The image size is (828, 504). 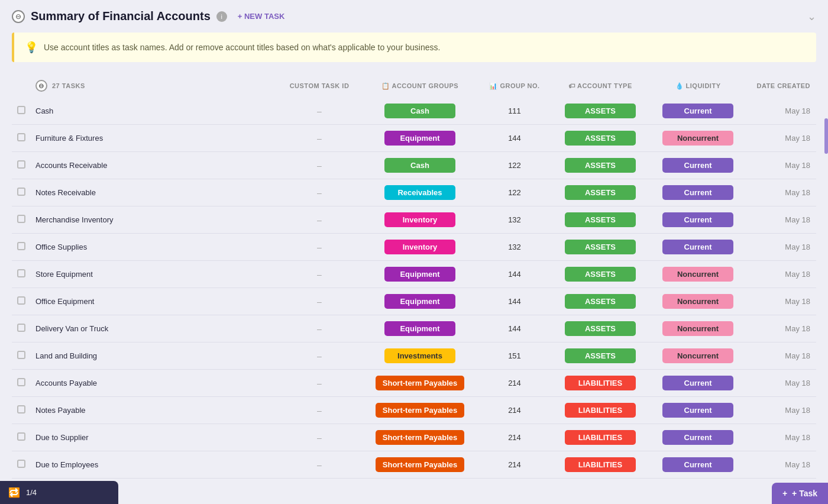 What do you see at coordinates (154, 329) in the screenshot?
I see `task-name: Delivery Van or Truck` at bounding box center [154, 329].